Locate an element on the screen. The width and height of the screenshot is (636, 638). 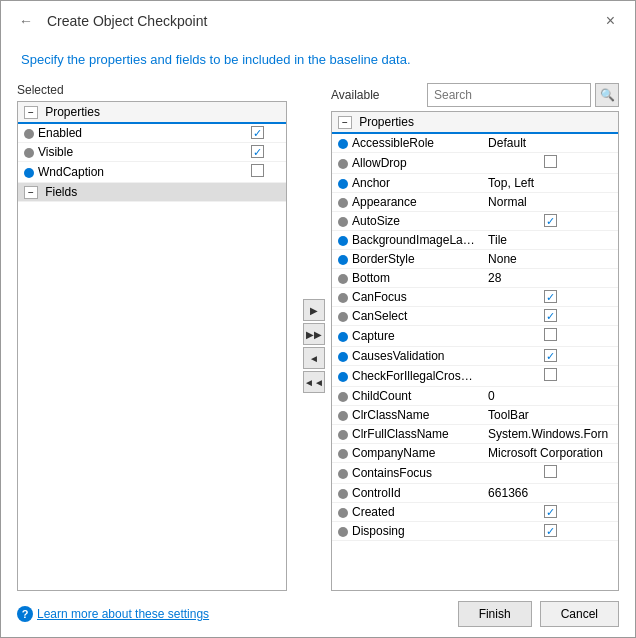
finish-button: Finish is located at coordinates (495, 614).